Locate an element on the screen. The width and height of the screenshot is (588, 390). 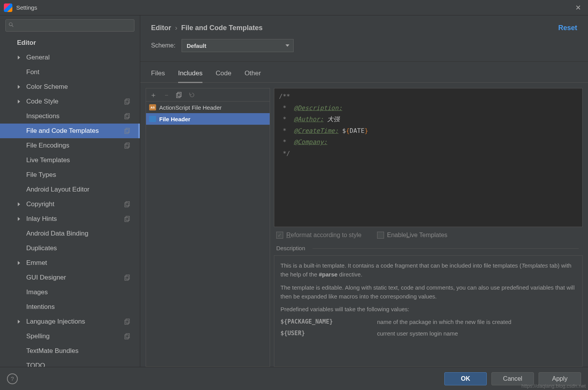
tree-item: Copyright is located at coordinates (70, 204).